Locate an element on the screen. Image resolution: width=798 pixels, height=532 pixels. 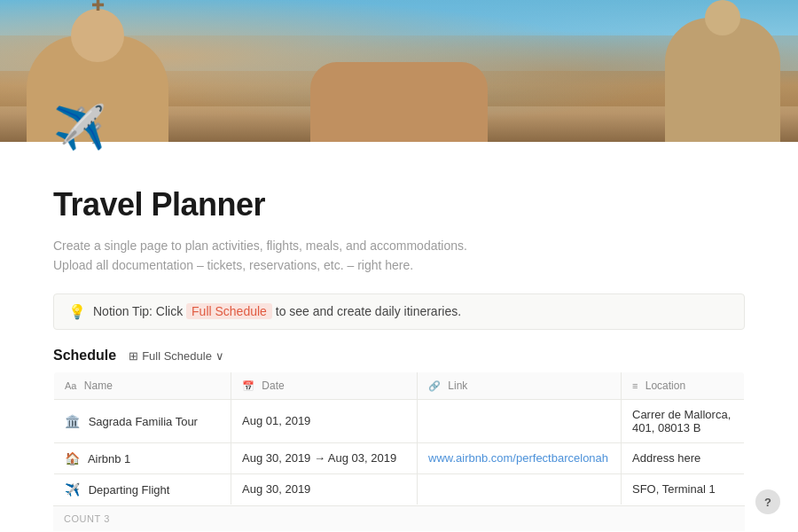
view-icon: ⊞ is located at coordinates (133, 356).